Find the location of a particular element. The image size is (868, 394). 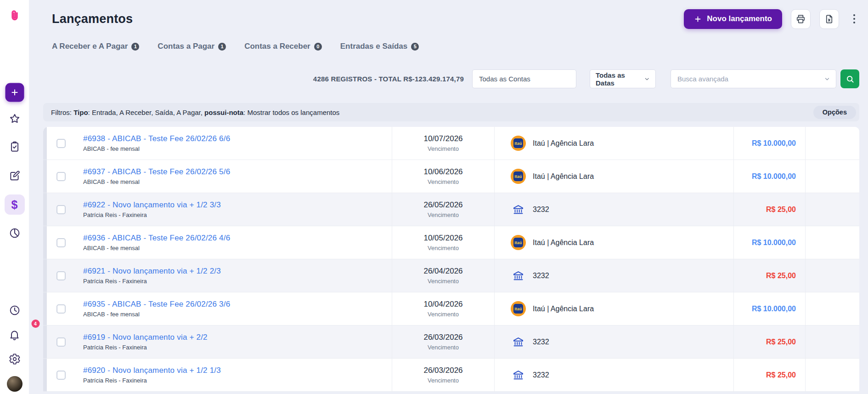

sidebar-item-favorites is located at coordinates (15, 119).